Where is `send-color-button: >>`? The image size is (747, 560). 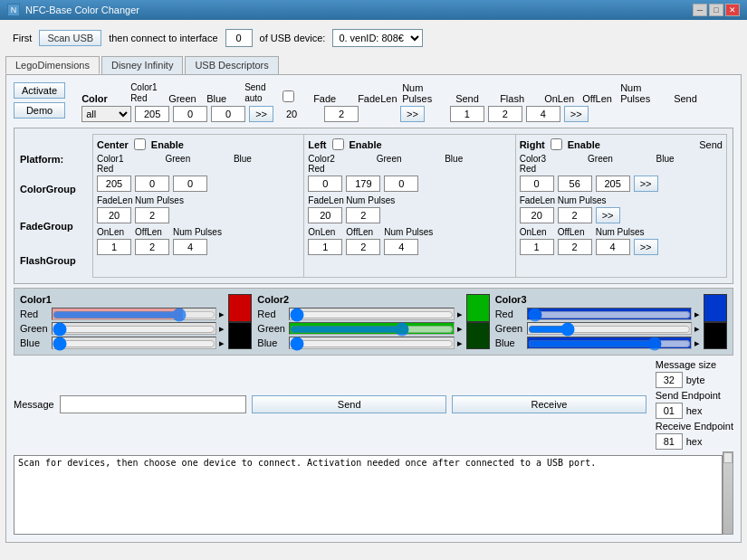
send-color-button: >> is located at coordinates (261, 114).